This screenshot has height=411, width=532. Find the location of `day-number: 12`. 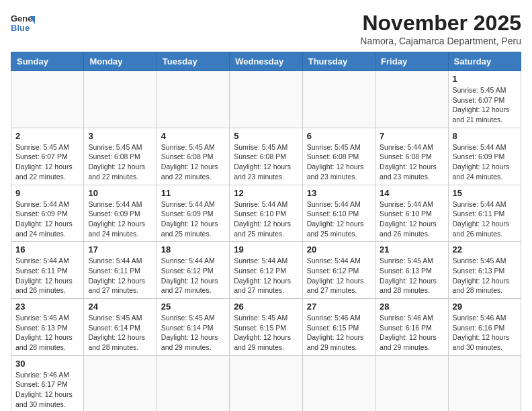

day-number: 12 is located at coordinates (266, 193).